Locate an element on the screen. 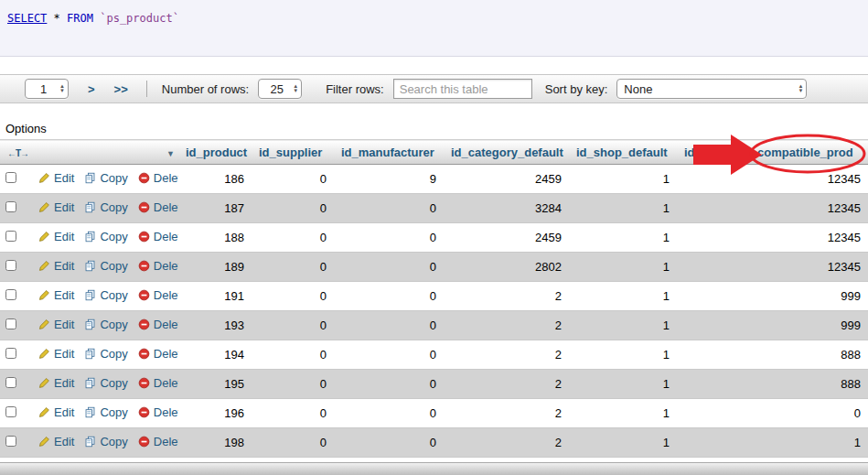 The height and width of the screenshot is (475, 868). column-header-id_category_default: id_category_default is located at coordinates (507, 152).